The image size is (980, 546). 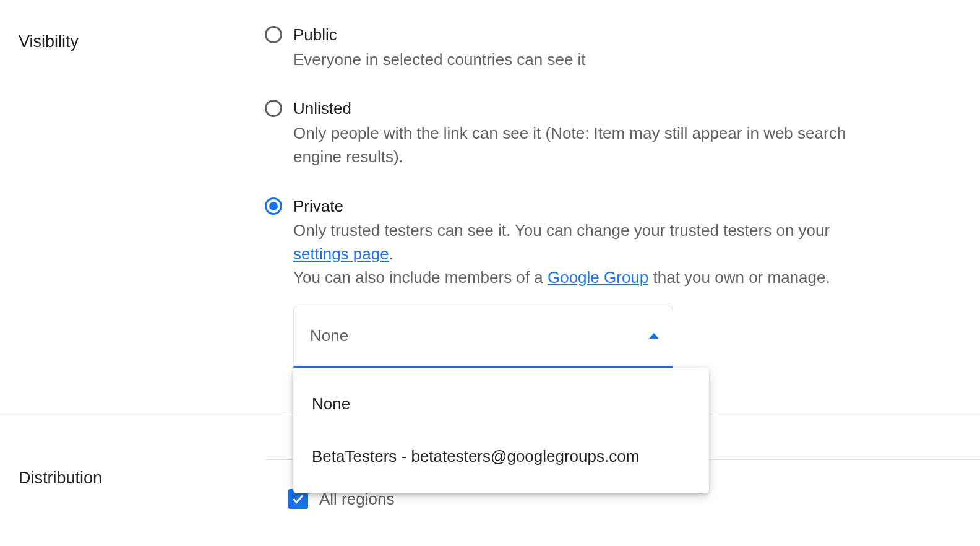 I want to click on radio-desc-private: Only trusted testers can see it. You can…, so click(x=590, y=254).